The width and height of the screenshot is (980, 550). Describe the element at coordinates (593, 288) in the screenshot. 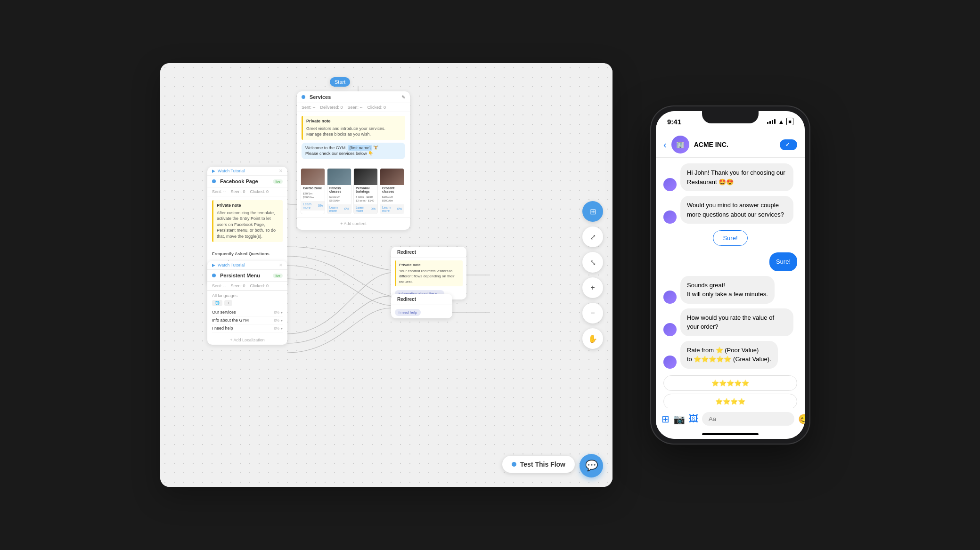

I see `toolbar-zoom-in-btn: +` at that location.